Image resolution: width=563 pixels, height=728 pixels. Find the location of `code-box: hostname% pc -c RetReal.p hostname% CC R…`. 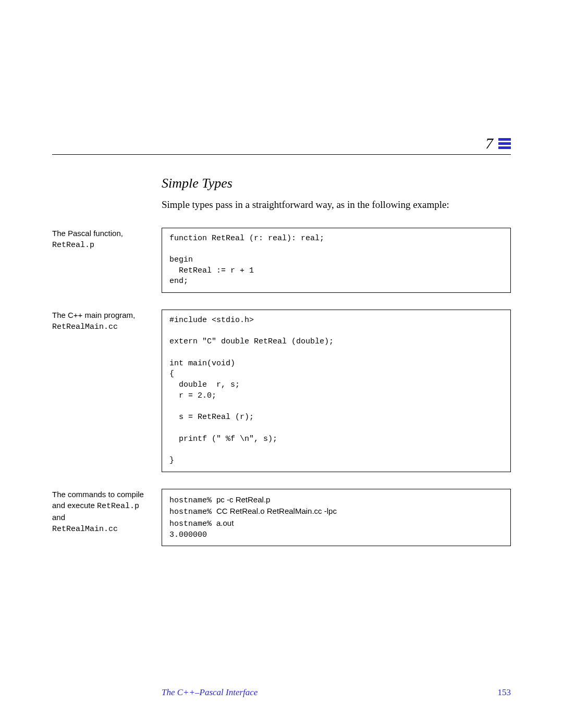

code-box: hostname% pc -c RetReal.p hostname% CC R… is located at coordinates (336, 518).